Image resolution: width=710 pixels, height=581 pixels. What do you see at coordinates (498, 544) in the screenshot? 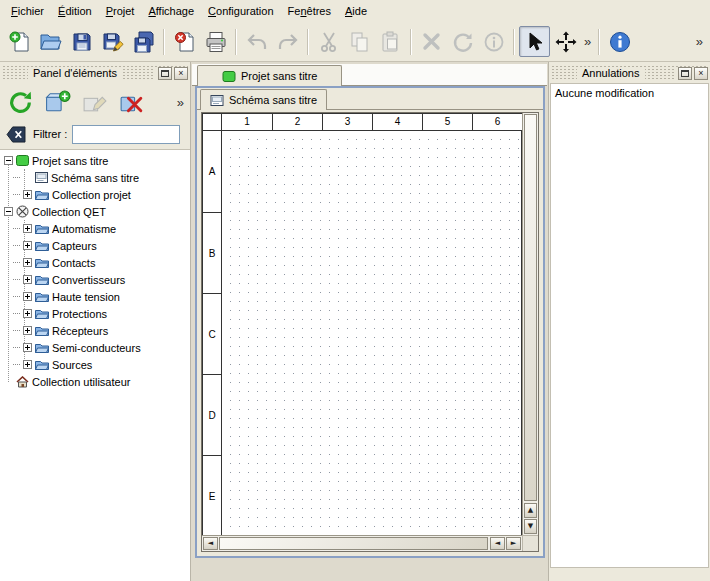
I see `scroll-left-button-2: ◄` at bounding box center [498, 544].